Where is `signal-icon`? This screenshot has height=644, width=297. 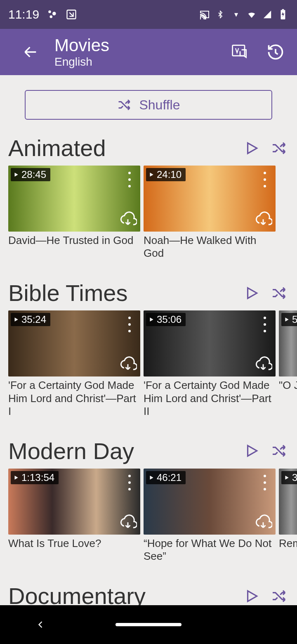
signal-icon is located at coordinates (267, 14).